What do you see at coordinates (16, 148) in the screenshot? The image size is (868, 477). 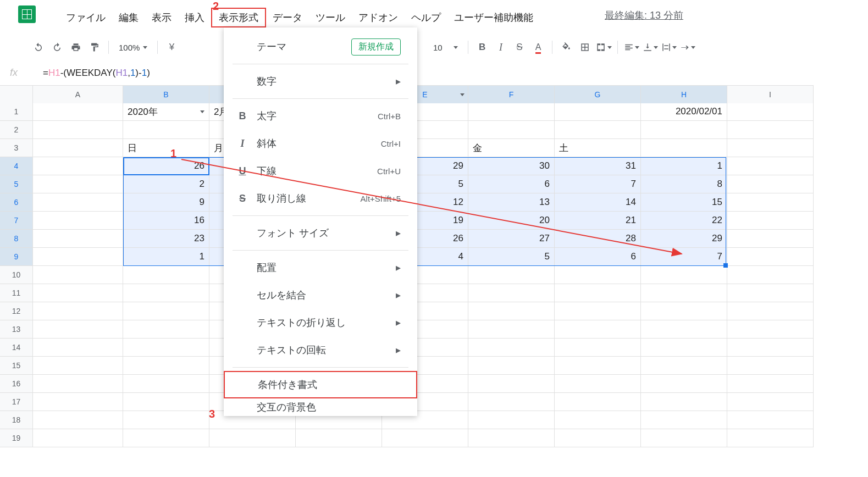 I see `row-header-3: 3` at bounding box center [16, 148].